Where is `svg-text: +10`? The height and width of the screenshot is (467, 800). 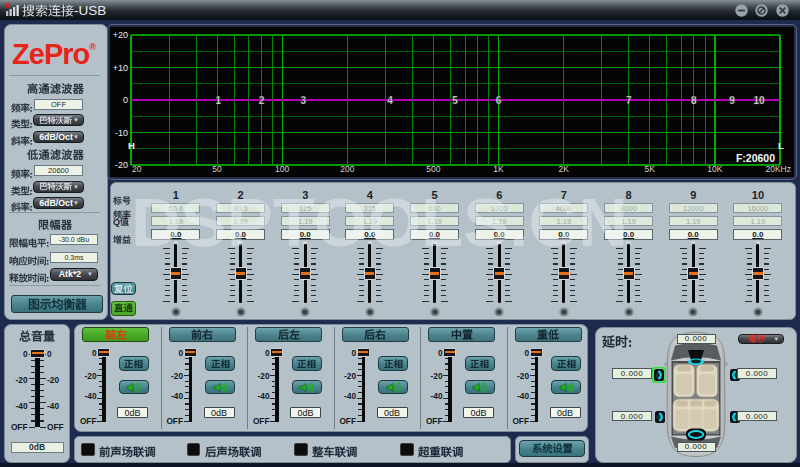 svg-text: +10 is located at coordinates (120, 68).